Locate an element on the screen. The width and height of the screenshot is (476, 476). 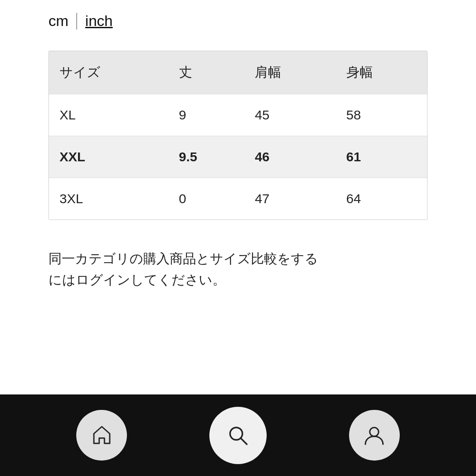
cell-size: XXL is located at coordinates (108, 157).